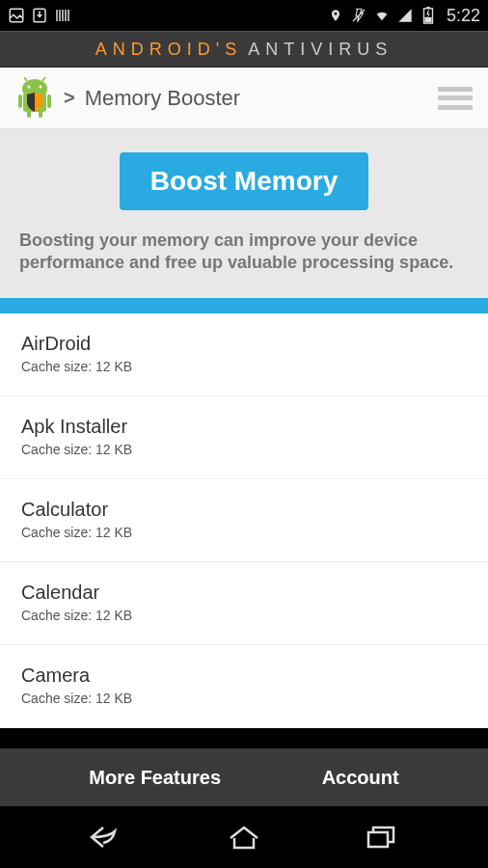 The width and height of the screenshot is (488, 868). What do you see at coordinates (244, 521) in the screenshot?
I see `list-item: Calculator Cache size: 12 KB` at bounding box center [244, 521].